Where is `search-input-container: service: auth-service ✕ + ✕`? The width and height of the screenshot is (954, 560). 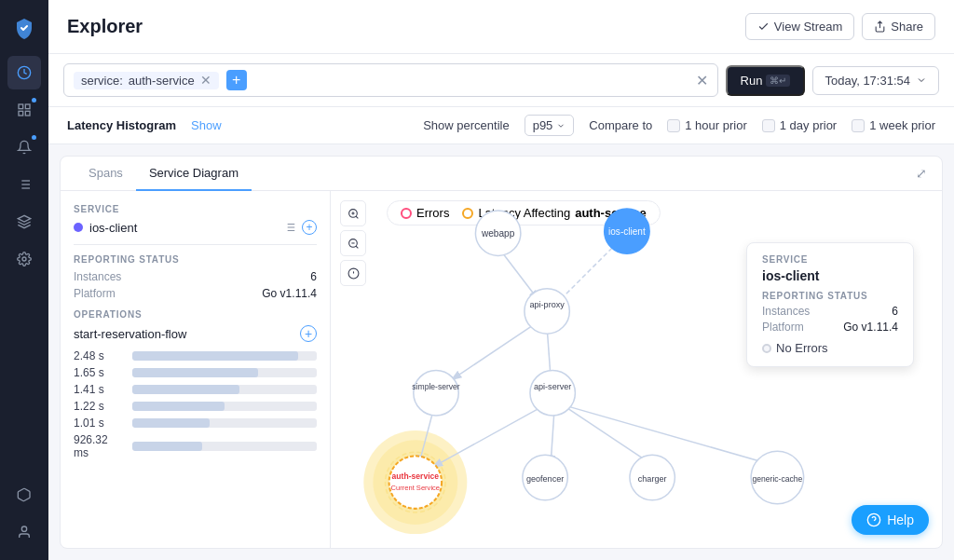 search-input-container: service: auth-service ✕ + ✕ is located at coordinates (391, 80).